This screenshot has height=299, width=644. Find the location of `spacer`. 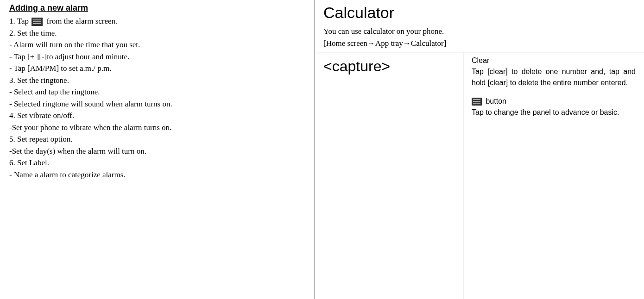

spacer is located at coordinates (554, 92).